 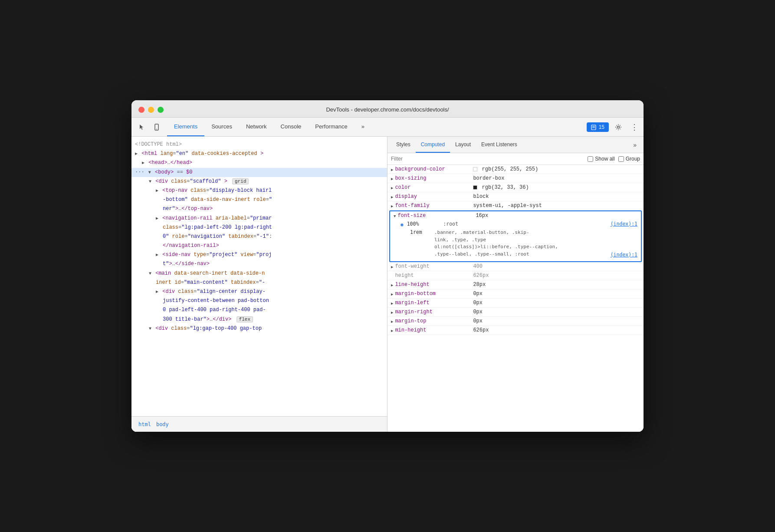 I want to click on list-item: 300 title-bar">…</div> flex, so click(x=259, y=319).